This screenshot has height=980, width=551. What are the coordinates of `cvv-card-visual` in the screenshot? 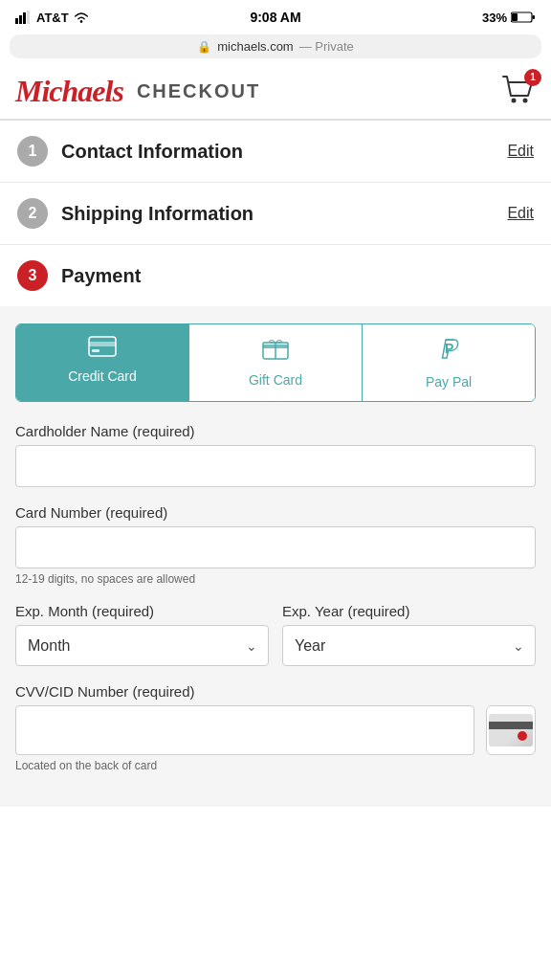 It's located at (511, 730).